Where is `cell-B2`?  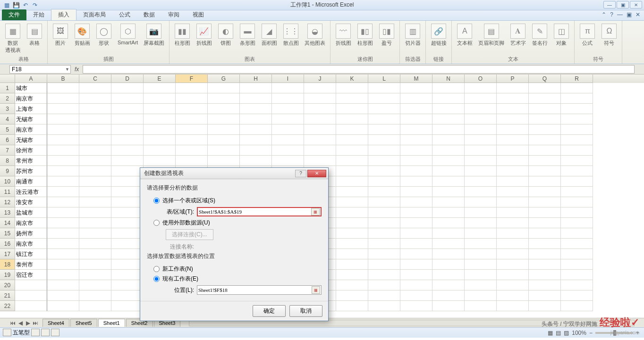 cell-B2 is located at coordinates (63, 99).